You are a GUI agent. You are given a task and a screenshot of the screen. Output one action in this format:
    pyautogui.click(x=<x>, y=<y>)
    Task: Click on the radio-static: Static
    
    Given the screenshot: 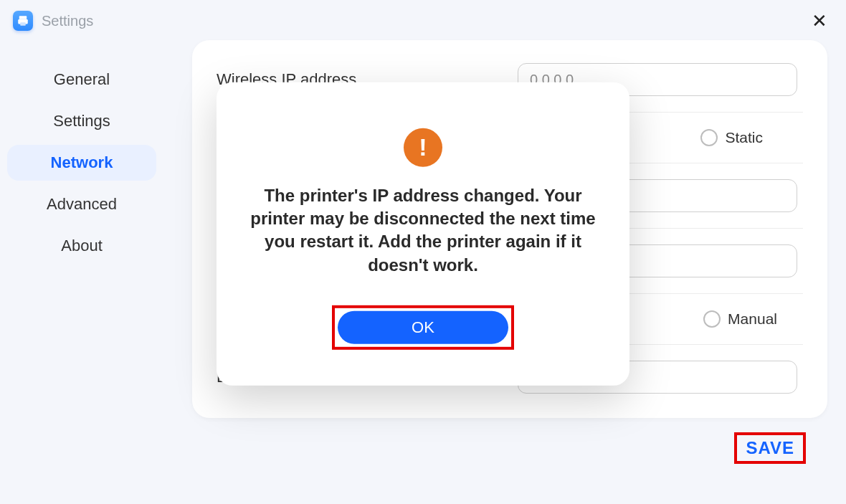 What is the action you would take?
    pyautogui.click(x=731, y=138)
    